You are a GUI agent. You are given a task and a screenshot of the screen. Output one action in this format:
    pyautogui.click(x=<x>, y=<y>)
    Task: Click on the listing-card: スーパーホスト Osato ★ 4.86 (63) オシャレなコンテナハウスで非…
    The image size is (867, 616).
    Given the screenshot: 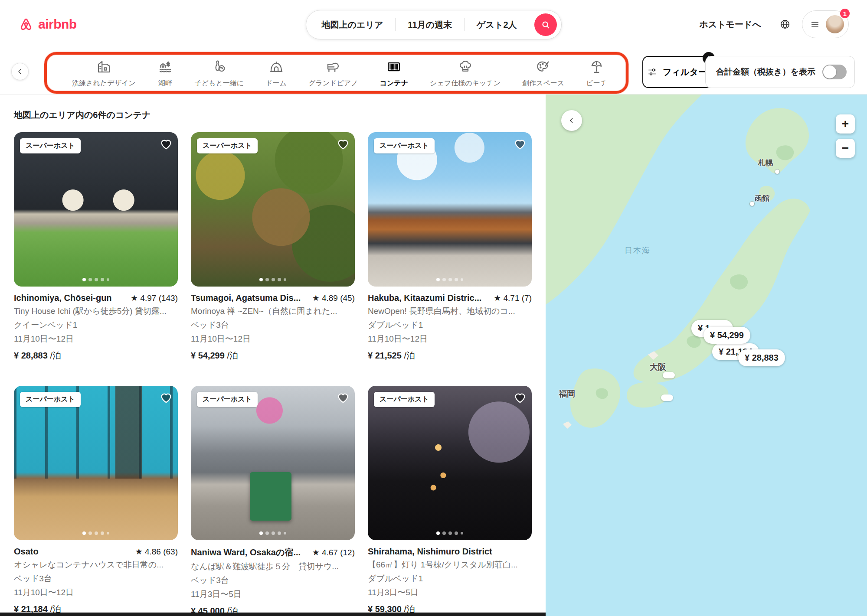 What is the action you would take?
    pyautogui.click(x=96, y=501)
    